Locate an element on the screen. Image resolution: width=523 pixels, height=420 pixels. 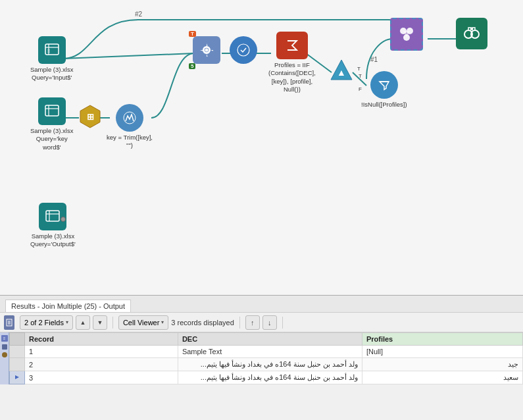
fields-dropdown: 2 of 2 Fields ▾ is located at coordinates (46, 323).